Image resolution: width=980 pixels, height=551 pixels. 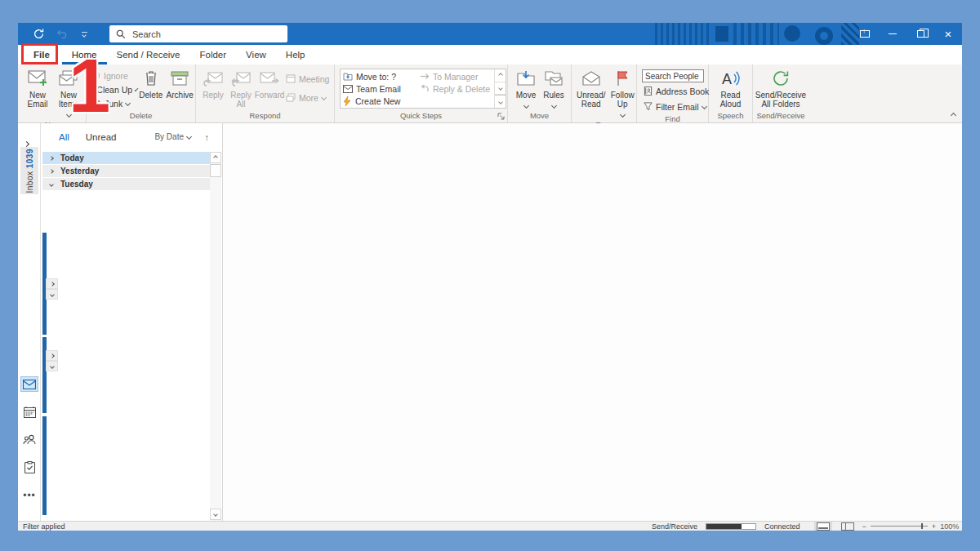 I want to click on folder-pane-collapsed: Inbox 1039 •••, so click(x=29, y=322).